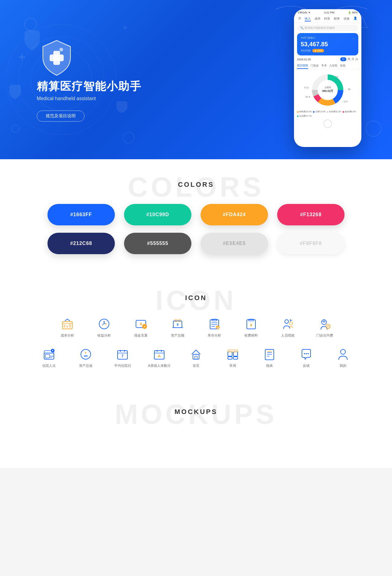 The width and height of the screenshot is (392, 576). What do you see at coordinates (196, 343) in the screenshot?
I see `icons-grid: 成本分析 ¥ 收益分析 ¥ + 现金充量` at bounding box center [196, 343].